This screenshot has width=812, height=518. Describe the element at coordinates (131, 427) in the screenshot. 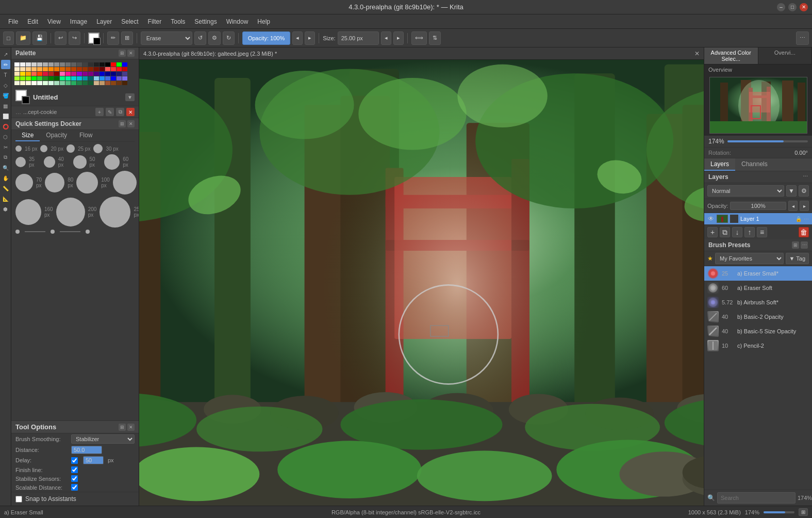

I see `tool-options-close: ✕` at that location.